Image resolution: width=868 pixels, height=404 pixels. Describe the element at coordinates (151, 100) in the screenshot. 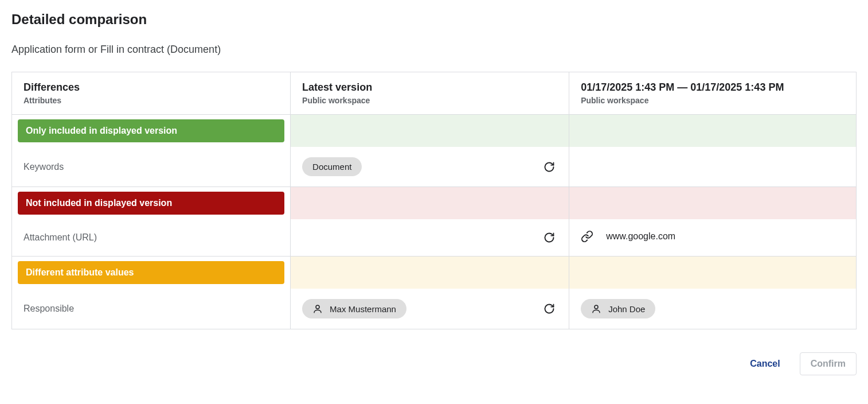

I see `column-sub: Attributes` at that location.